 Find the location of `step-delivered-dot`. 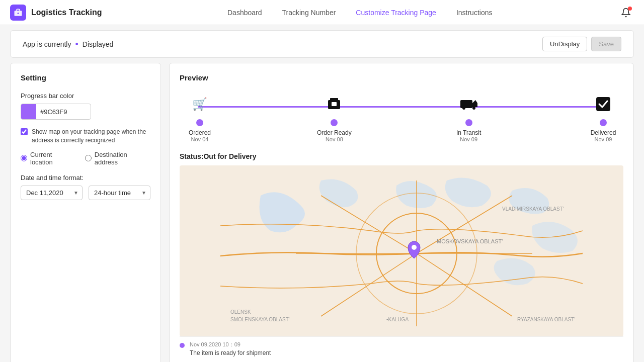

step-delivered-dot is located at coordinates (603, 123).